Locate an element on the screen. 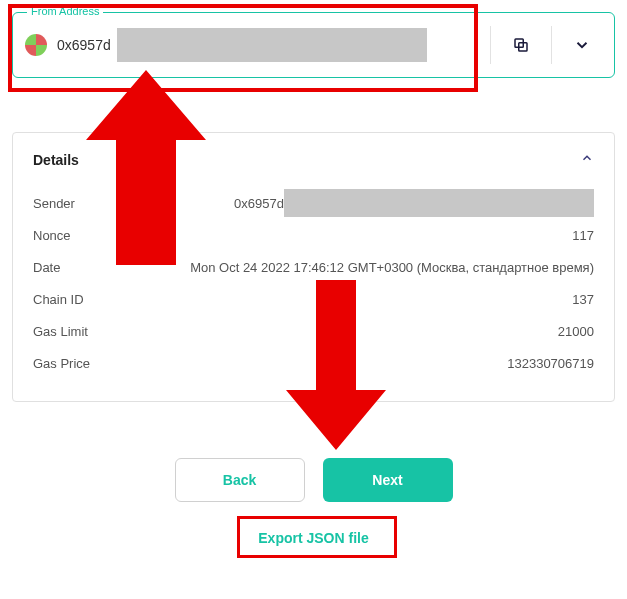 The image size is (627, 599). detail-value: 117 is located at coordinates (583, 236).